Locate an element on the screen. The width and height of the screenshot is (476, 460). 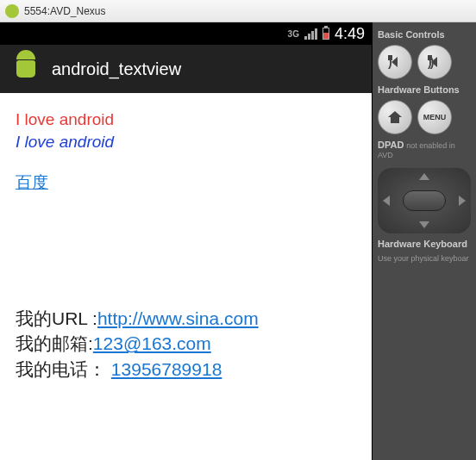
volume-down-button is located at coordinates (395, 62).